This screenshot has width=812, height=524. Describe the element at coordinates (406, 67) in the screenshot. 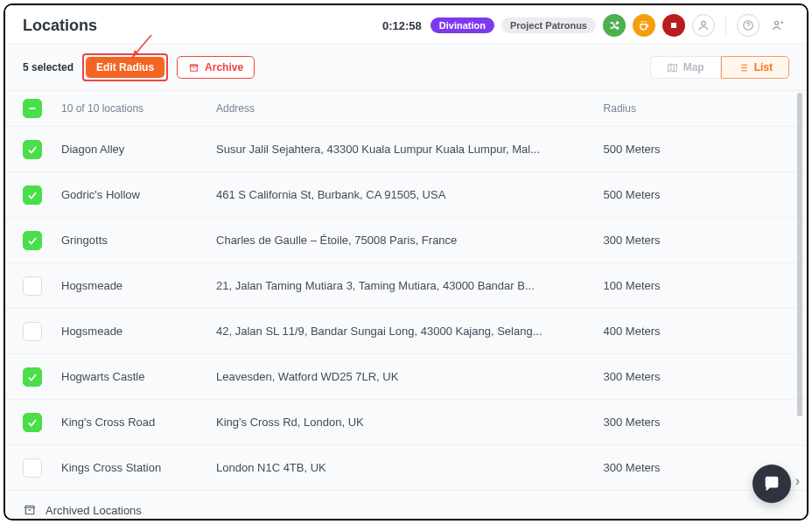

I see `toolbar: 5 selected Edit Radius Archive Map List` at that location.